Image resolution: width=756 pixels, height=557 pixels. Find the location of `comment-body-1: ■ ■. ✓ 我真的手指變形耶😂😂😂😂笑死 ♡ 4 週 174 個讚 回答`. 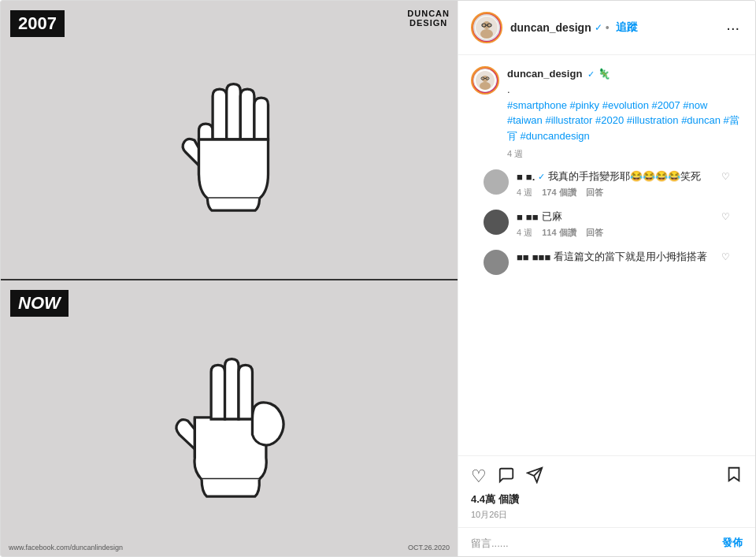

comment-body-1: ■ ■. ✓ 我真的手指變形耶😂😂😂😂笑死 ♡ 4 週 174 個讚 回答 is located at coordinates (624, 184).